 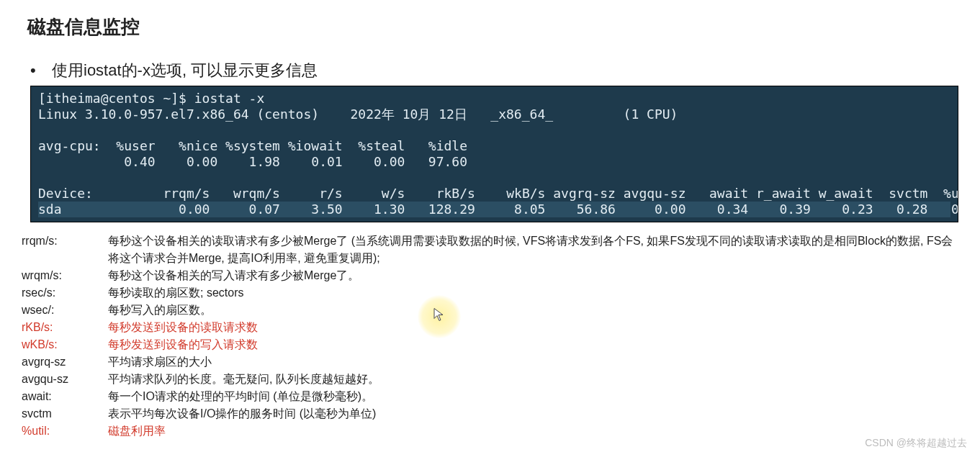 What do you see at coordinates (65, 414) in the screenshot?
I see `definition-label: svctm` at bounding box center [65, 414].